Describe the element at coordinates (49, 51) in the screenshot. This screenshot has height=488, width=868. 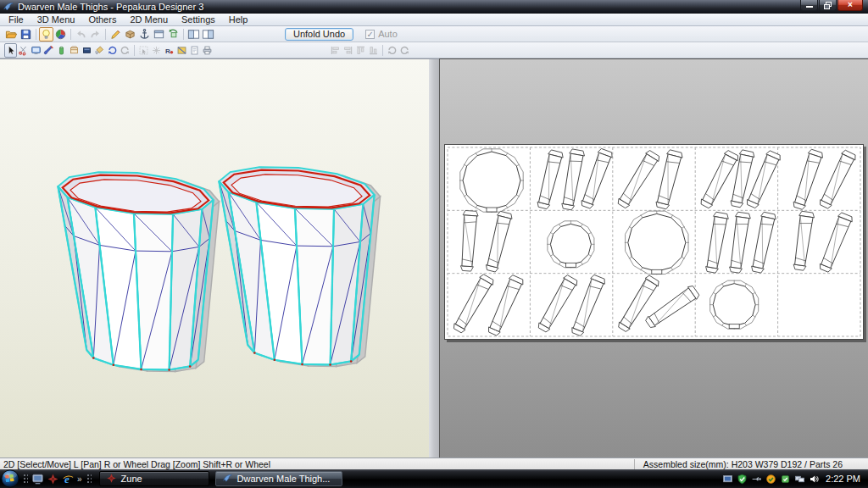
I see `brush-icon` at that location.